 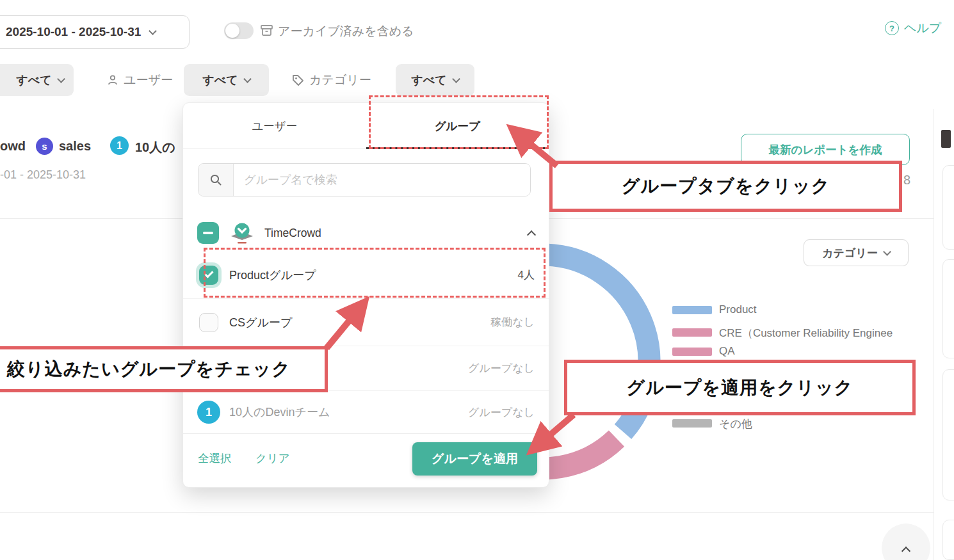 What do you see at coordinates (366, 233) in the screenshot?
I see `team-row-timecrowd: TimeCrowd` at bounding box center [366, 233].